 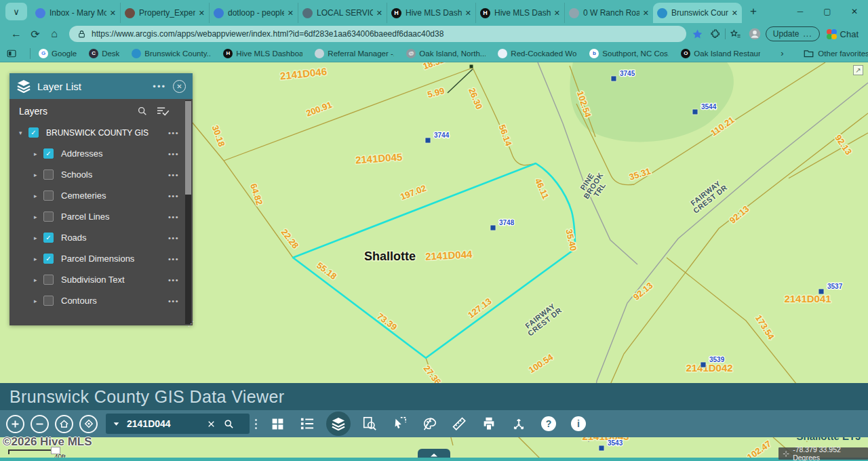 What do you see at coordinates (342, 13) in the screenshot?
I see `browser-tab: LOCAL SERVICE PR✕` at bounding box center [342, 13].